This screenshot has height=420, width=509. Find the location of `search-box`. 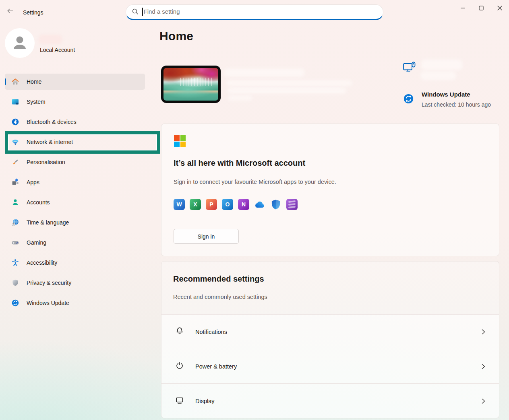

search-box is located at coordinates (254, 12).